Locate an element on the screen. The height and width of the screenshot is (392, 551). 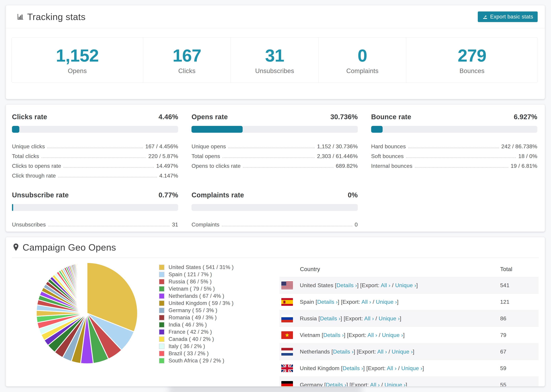
stat-label: Unsubscribes is located at coordinates (275, 71).